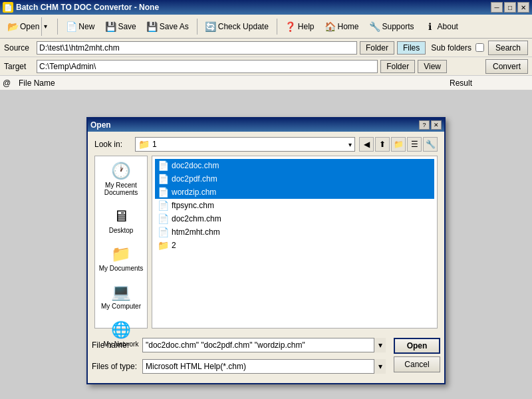 This screenshot has width=532, height=399. What do you see at coordinates (417, 364) in the screenshot?
I see `dialog-cancel-button: Cancel` at bounding box center [417, 364].